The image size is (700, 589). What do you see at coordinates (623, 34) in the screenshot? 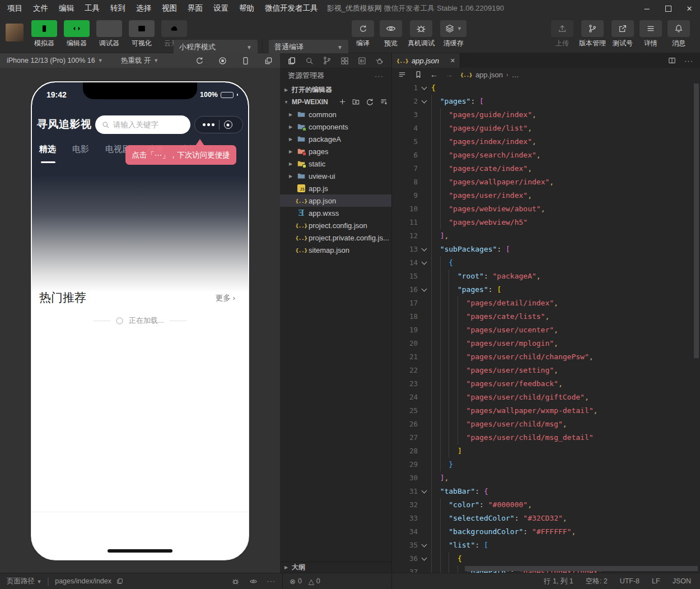
I see `action-测试号: 测试号` at bounding box center [623, 34].